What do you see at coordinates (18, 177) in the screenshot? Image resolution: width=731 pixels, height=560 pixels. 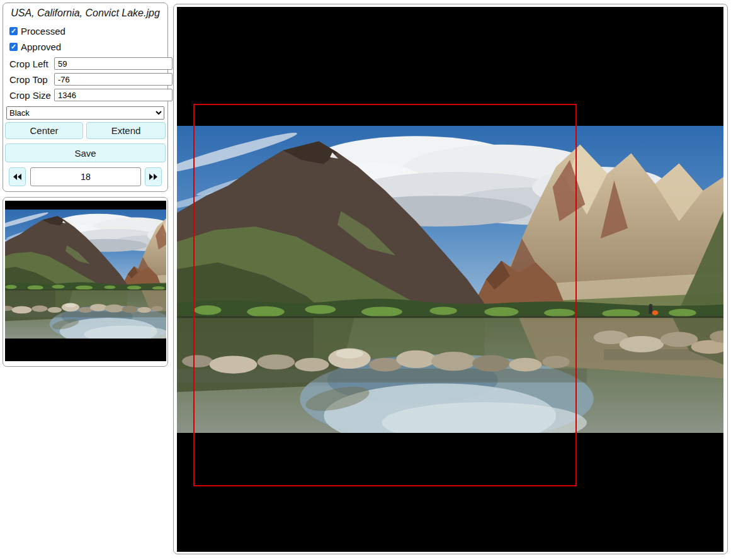 I see `double-left-arrows-icon` at bounding box center [18, 177].